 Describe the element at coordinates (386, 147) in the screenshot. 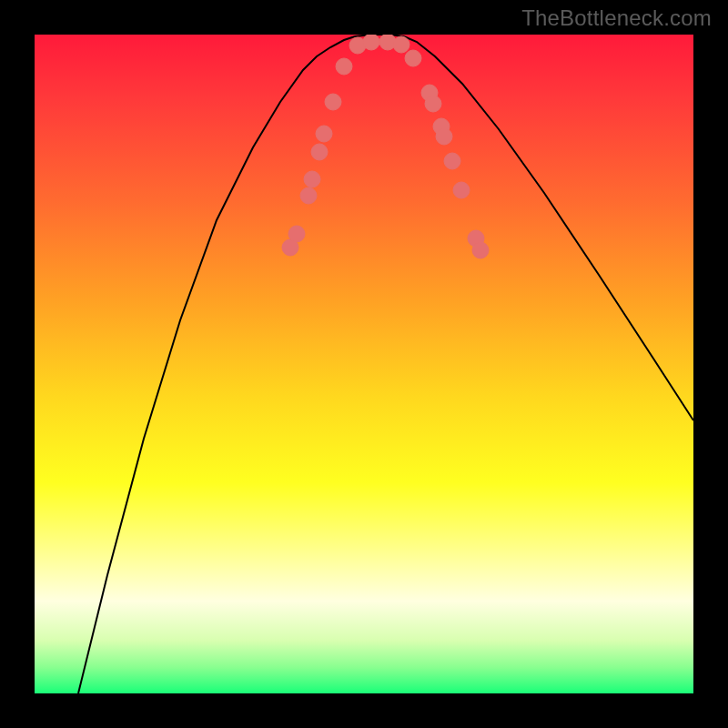

I see `data-markers-group` at that location.